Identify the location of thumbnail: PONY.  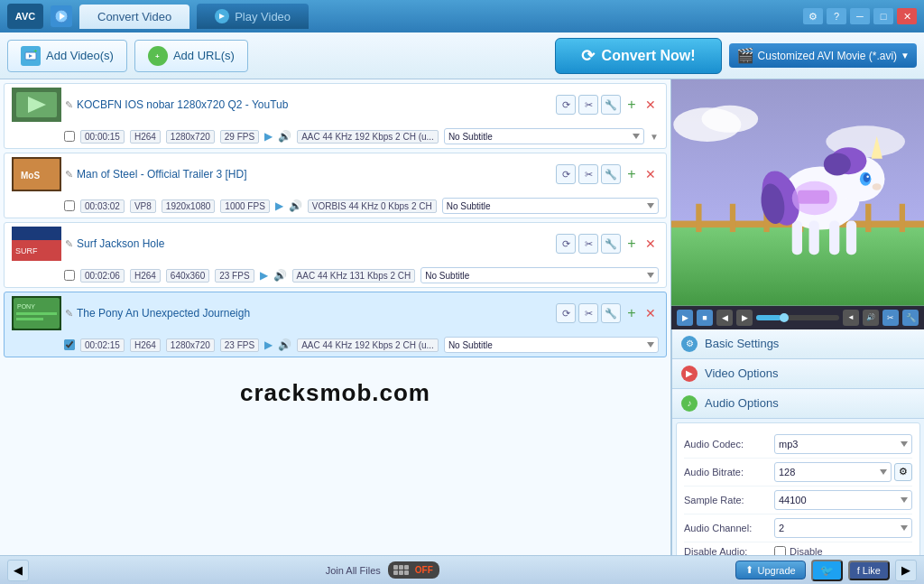
(36, 313).